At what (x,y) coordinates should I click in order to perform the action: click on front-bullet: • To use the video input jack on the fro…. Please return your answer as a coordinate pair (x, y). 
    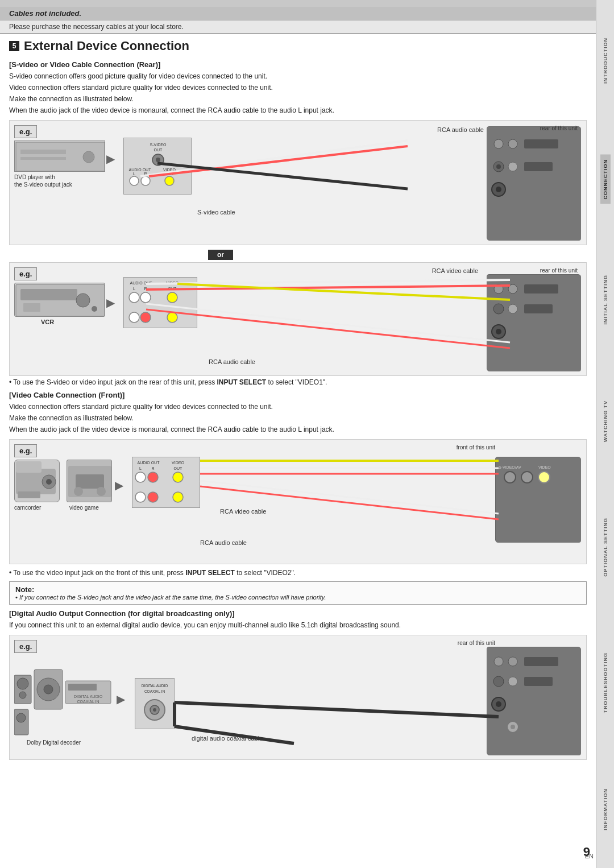
    Looking at the image, I should click on (298, 573).